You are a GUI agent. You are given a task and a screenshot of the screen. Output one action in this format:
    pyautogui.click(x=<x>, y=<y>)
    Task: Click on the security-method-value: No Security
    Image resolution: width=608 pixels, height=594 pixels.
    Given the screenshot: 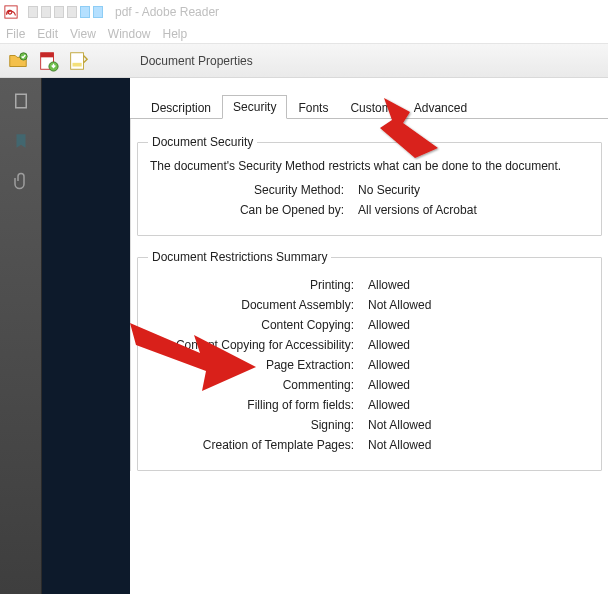 What is the action you would take?
    pyautogui.click(x=389, y=190)
    